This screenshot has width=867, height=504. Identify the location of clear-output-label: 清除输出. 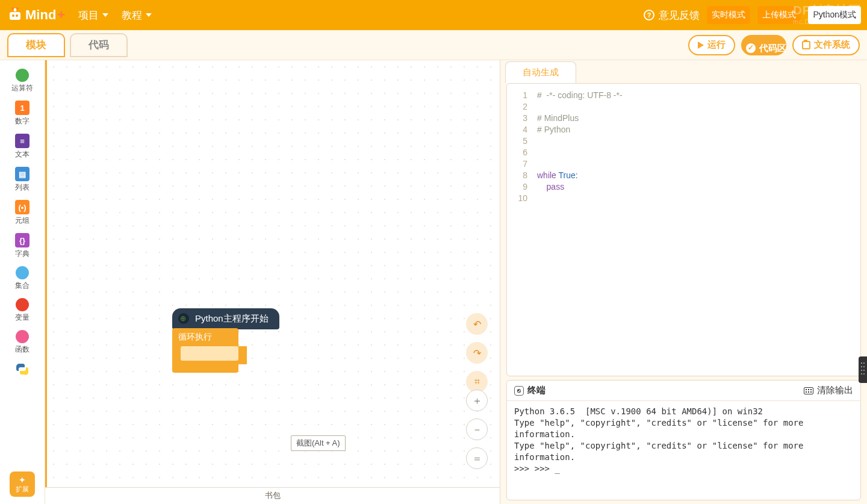
(835, 390).